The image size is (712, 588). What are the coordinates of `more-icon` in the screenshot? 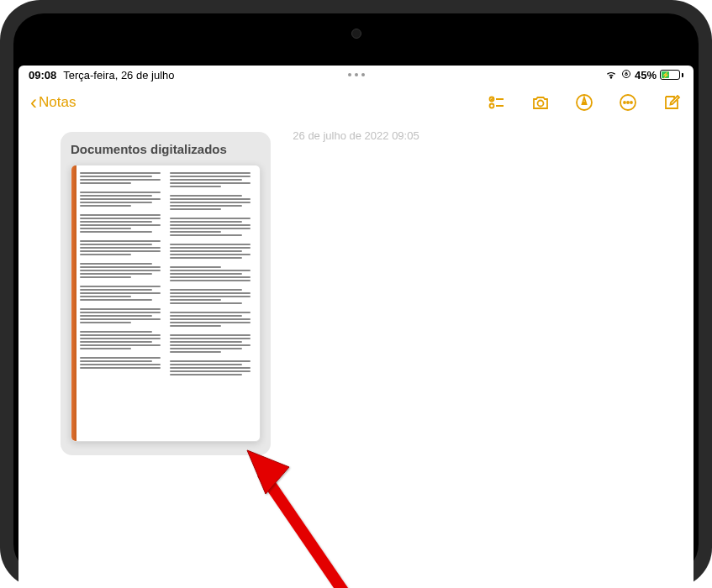 It's located at (628, 102).